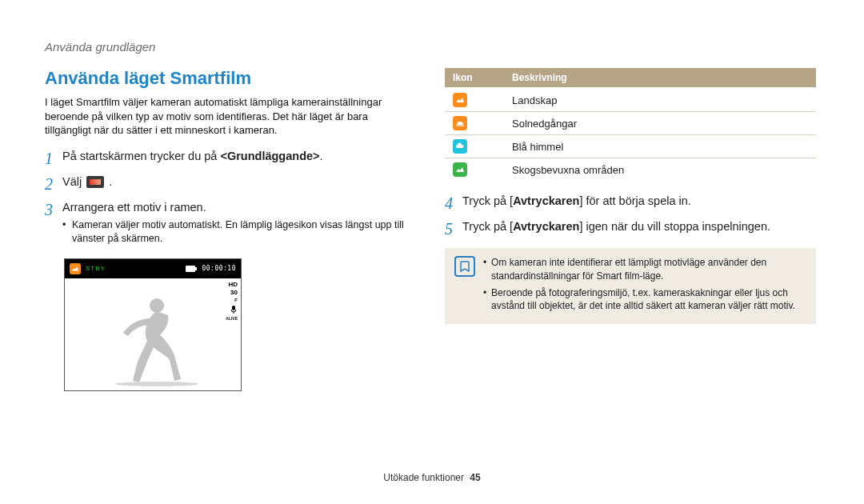 This screenshot has width=864, height=504. What do you see at coordinates (424, 478) in the screenshot?
I see `footer-label: Utökade funktioner` at bounding box center [424, 478].